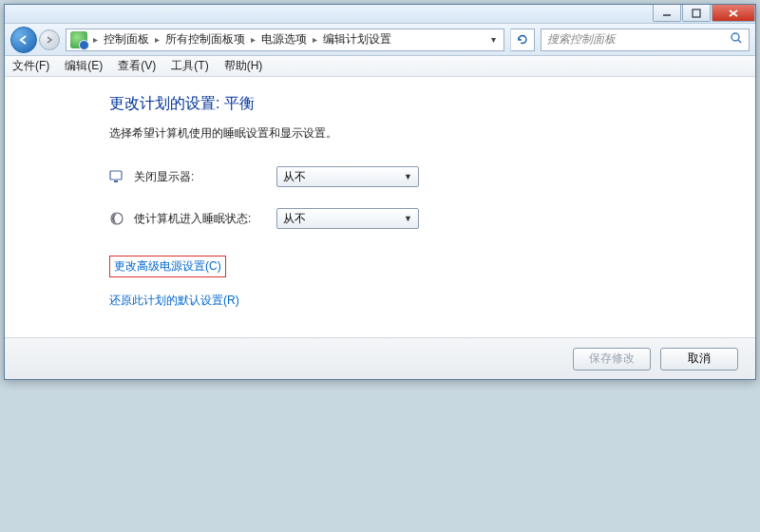  I want to click on breadcrumb-item: 电源选项, so click(284, 40).